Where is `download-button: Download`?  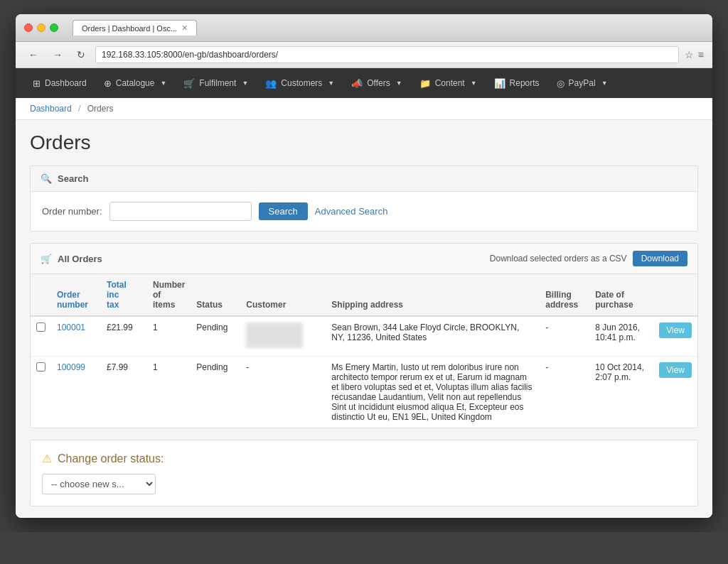
download-button: Download is located at coordinates (660, 259).